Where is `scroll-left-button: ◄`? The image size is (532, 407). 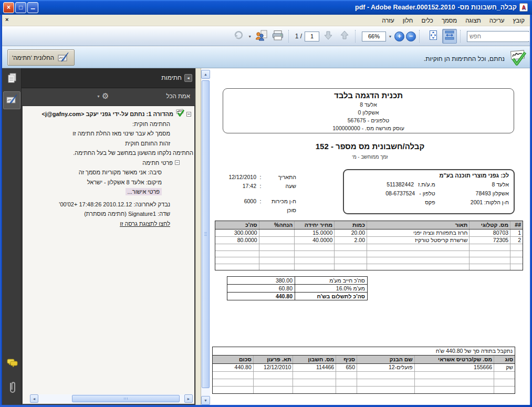 scroll-left-button: ◄ is located at coordinates (34, 399).